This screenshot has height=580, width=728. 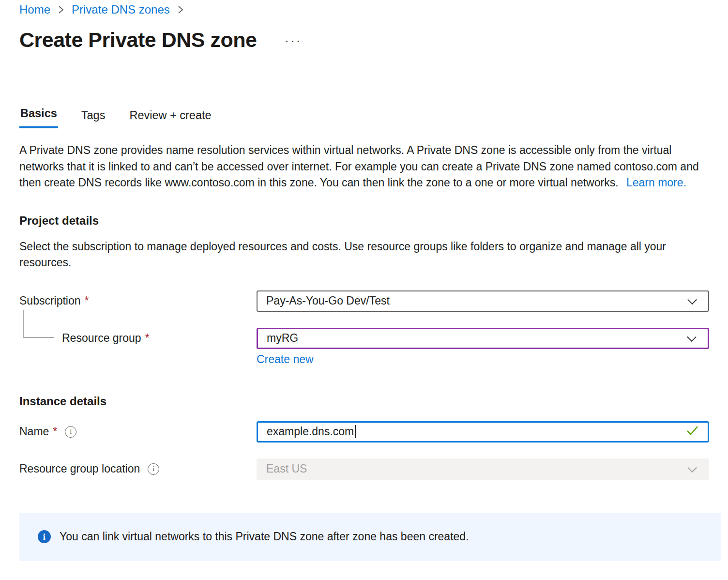 I want to click on valid-check-icon, so click(x=692, y=432).